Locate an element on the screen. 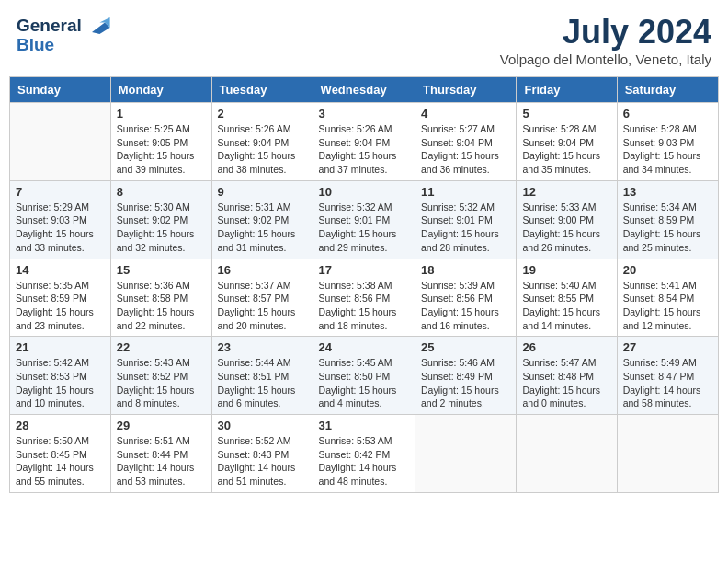  day-number: 28 is located at coordinates (61, 425).